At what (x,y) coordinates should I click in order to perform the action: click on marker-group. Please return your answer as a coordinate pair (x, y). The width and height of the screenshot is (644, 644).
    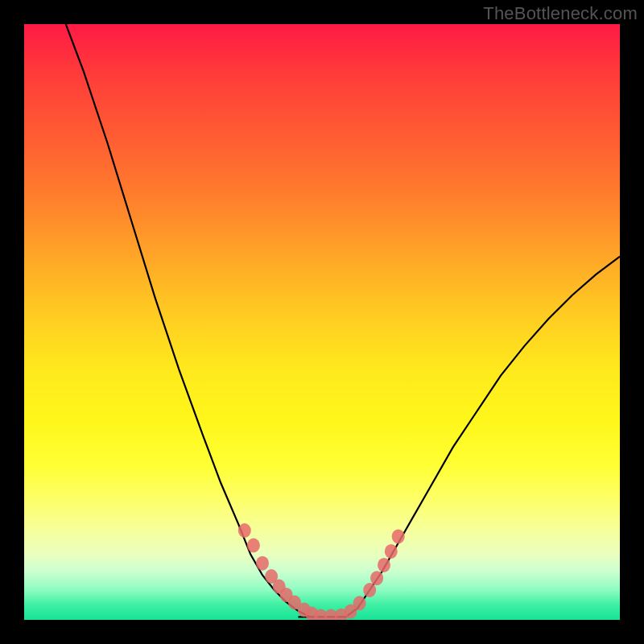
    Looking at the image, I should click on (322, 572).